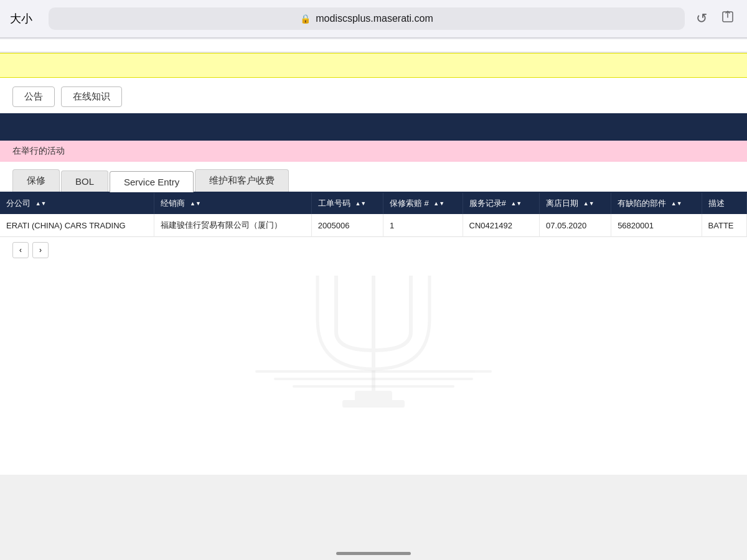 The image size is (747, 560). Describe the element at coordinates (374, 127) in the screenshot. I see `section-header` at that location.